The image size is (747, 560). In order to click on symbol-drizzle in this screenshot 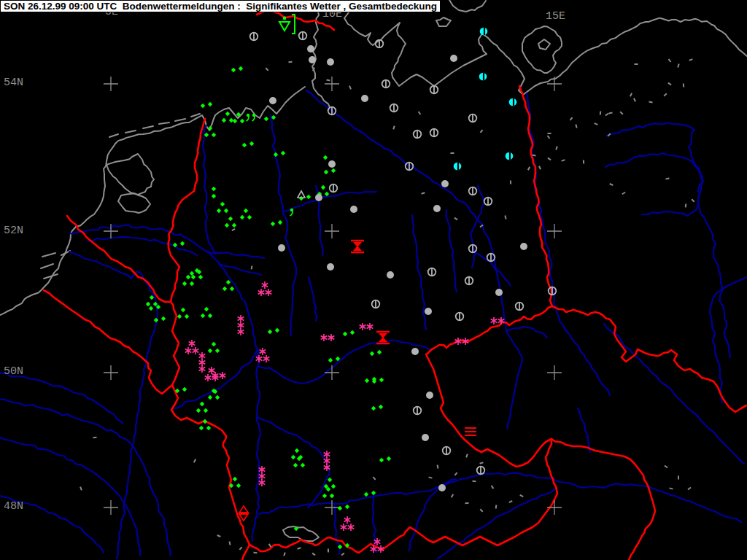, I will do `click(251, 117)`.